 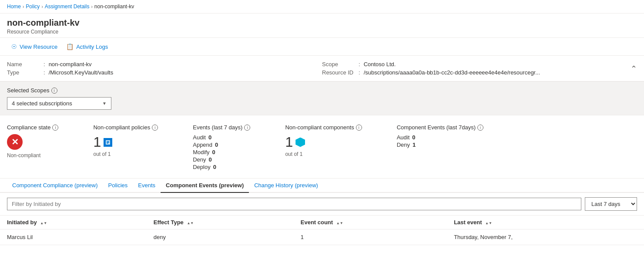 What do you see at coordinates (322, 204) in the screenshot?
I see `filter-bar: Last 7 days` at bounding box center [322, 204].